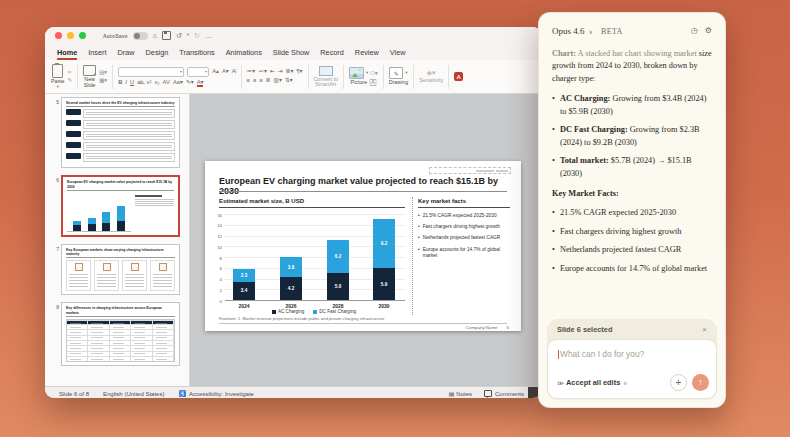 This screenshot has width=790, height=437. What do you see at coordinates (625, 383) in the screenshot?
I see `accept-chevron-icon: ∨` at bounding box center [625, 383].